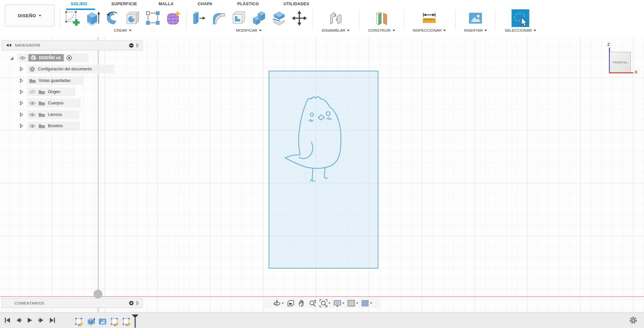 This screenshot has height=328, width=644. Describe the element at coordinates (620, 62) in the screenshot. I see `viewcube-front-face: FRONTAL` at that location.